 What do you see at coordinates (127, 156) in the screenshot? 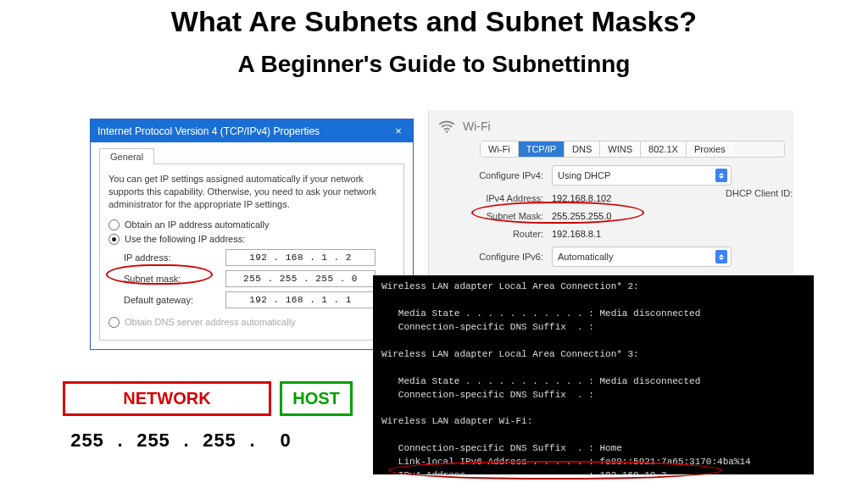
I see `tab-general: General` at bounding box center [127, 156].